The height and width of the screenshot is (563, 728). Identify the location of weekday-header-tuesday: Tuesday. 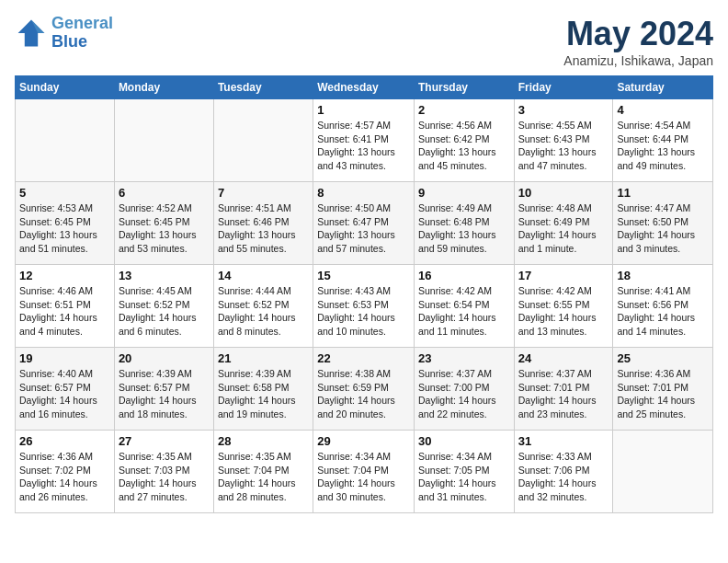
(263, 88).